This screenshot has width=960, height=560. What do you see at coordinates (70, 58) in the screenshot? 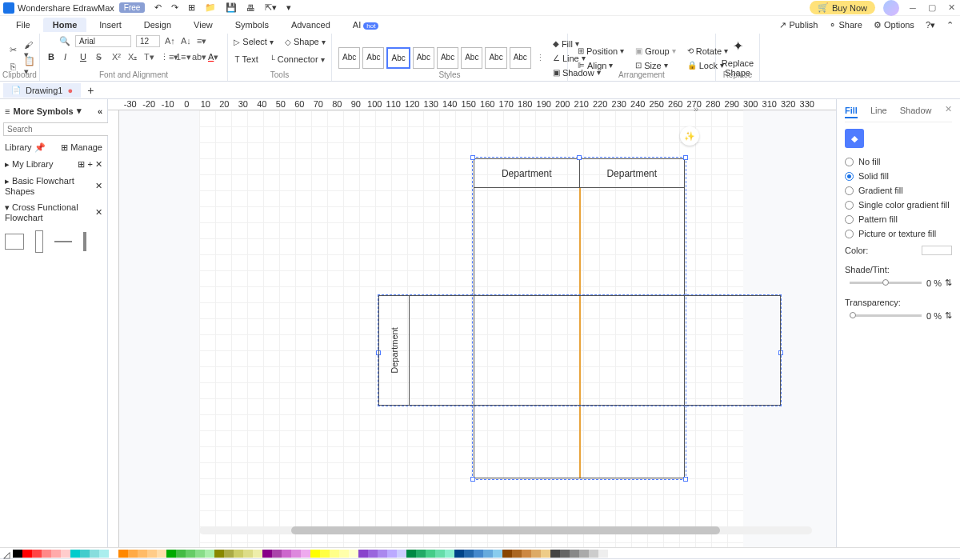
I see `italic-icon: I` at bounding box center [70, 58].